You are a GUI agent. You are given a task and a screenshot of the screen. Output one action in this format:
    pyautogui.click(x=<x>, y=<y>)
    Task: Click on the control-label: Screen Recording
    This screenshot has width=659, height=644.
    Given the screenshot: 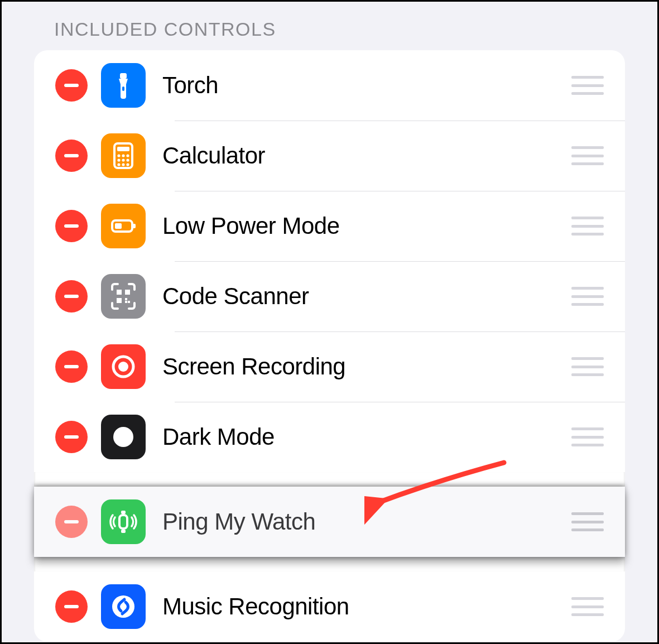 What is the action you would take?
    pyautogui.click(x=362, y=367)
    